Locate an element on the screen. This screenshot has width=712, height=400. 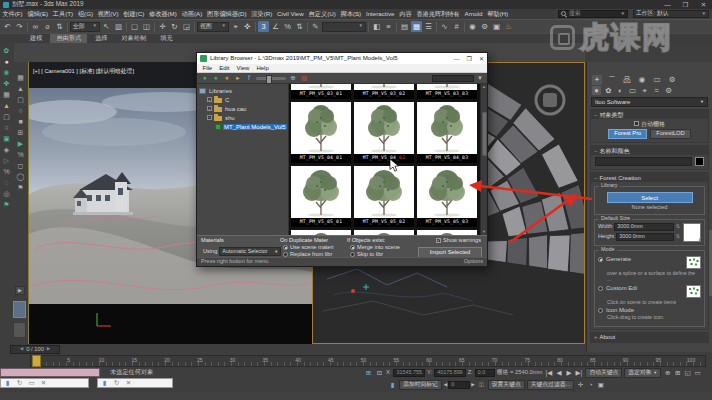
move-icon: ✛ is located at coordinates (162, 26).